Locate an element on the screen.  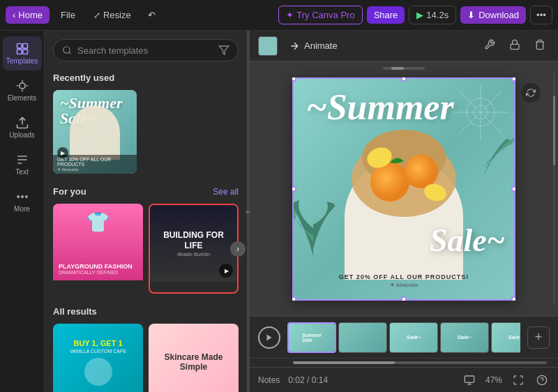
help-button is located at coordinates (542, 380).